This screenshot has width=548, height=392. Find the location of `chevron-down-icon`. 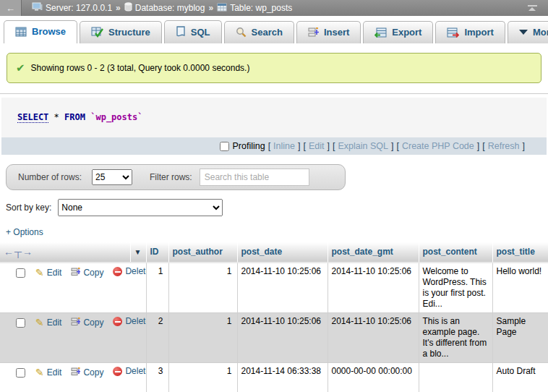

chevron-down-icon is located at coordinates (523, 32).